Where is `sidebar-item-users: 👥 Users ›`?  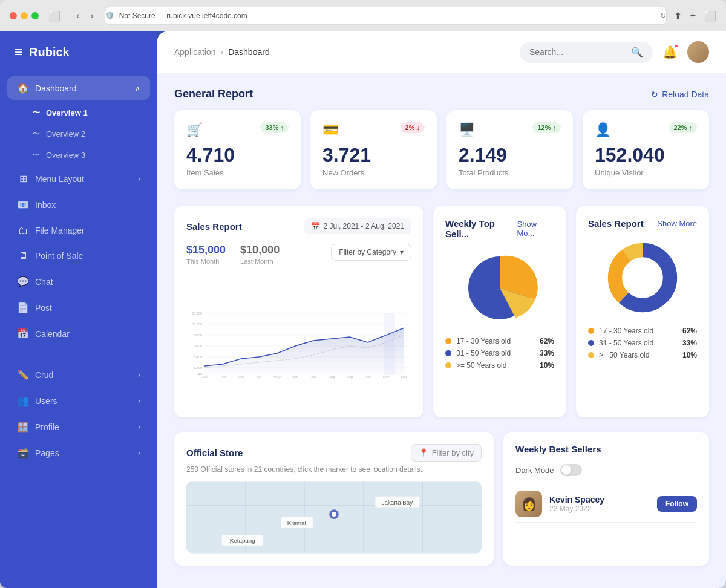
sidebar-item-users: 👥 Users › is located at coordinates (79, 400).